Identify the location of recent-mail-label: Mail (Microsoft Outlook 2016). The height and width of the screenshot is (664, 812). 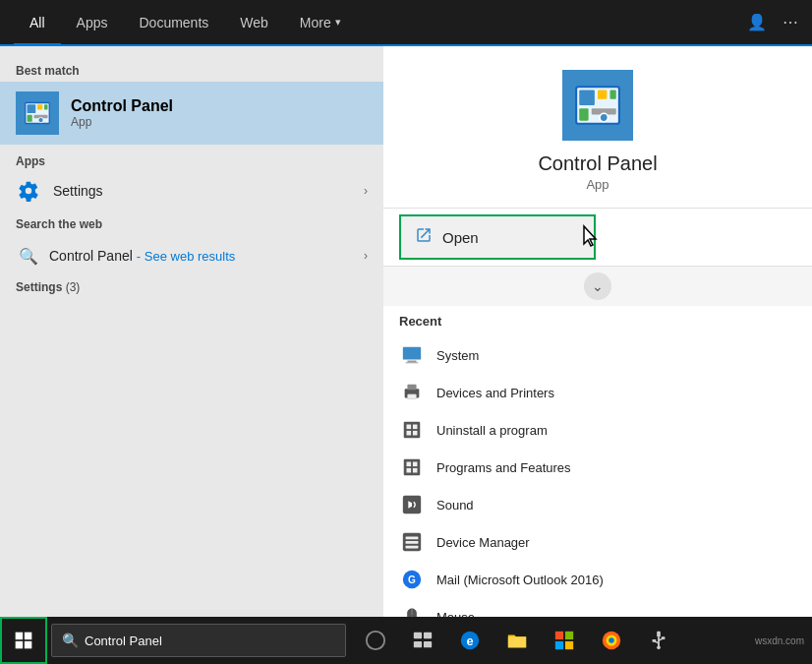
(520, 580).